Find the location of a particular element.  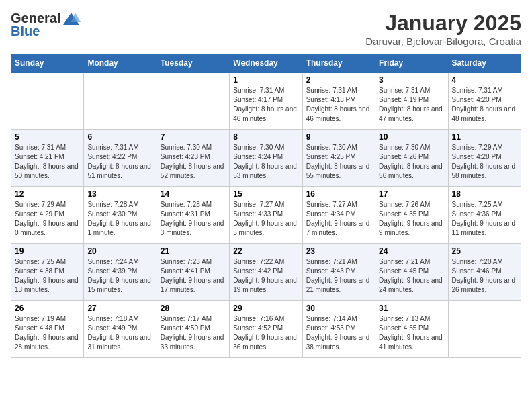

day-number: 2 is located at coordinates (339, 80).